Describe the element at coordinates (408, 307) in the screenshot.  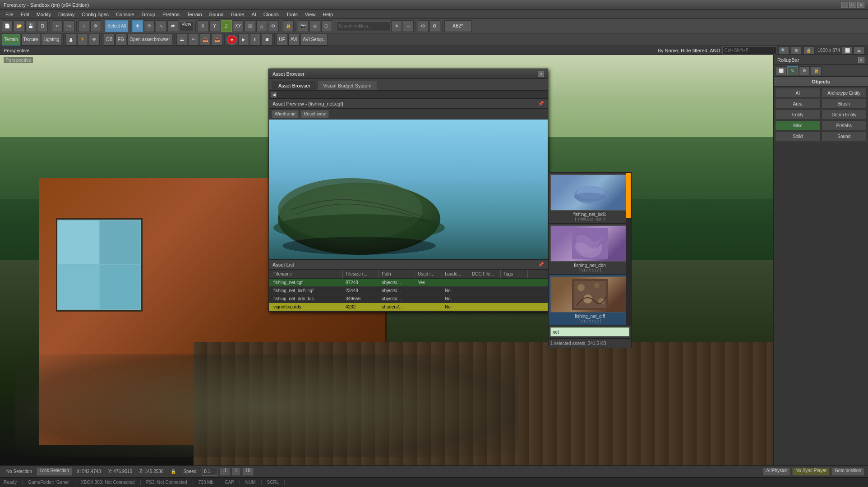
I see `table-row: vignetting.dds 4232 shaders/... No` at that location.